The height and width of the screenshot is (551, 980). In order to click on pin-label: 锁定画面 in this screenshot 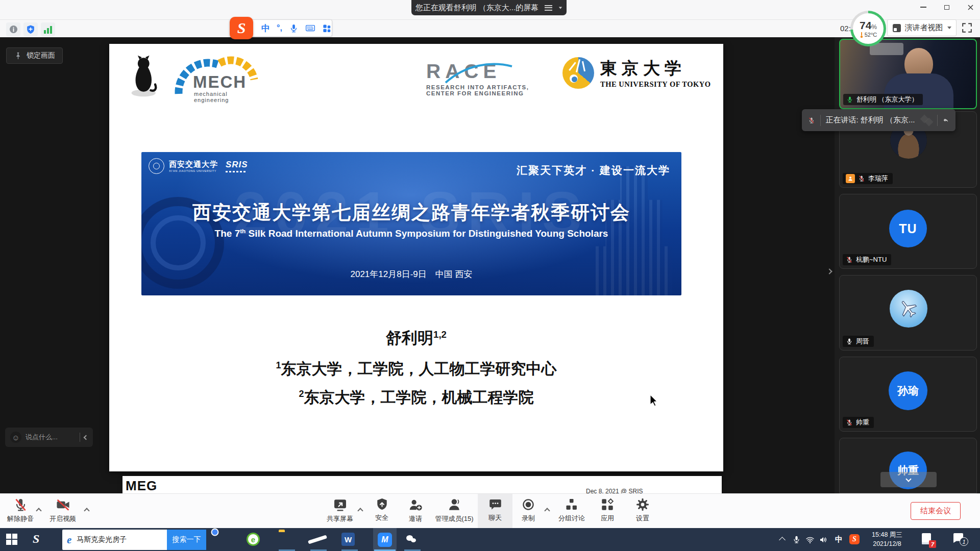, I will do `click(41, 56)`.